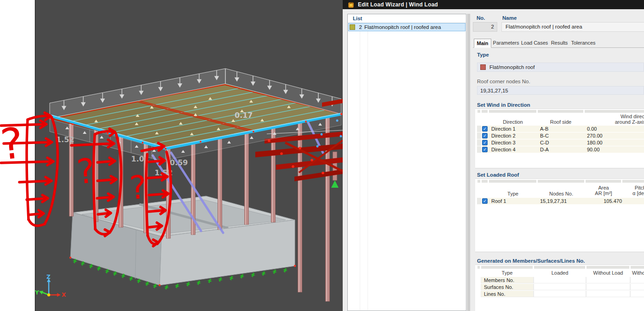  What do you see at coordinates (407, 18) in the screenshot?
I see `list-header: List` at bounding box center [407, 18].